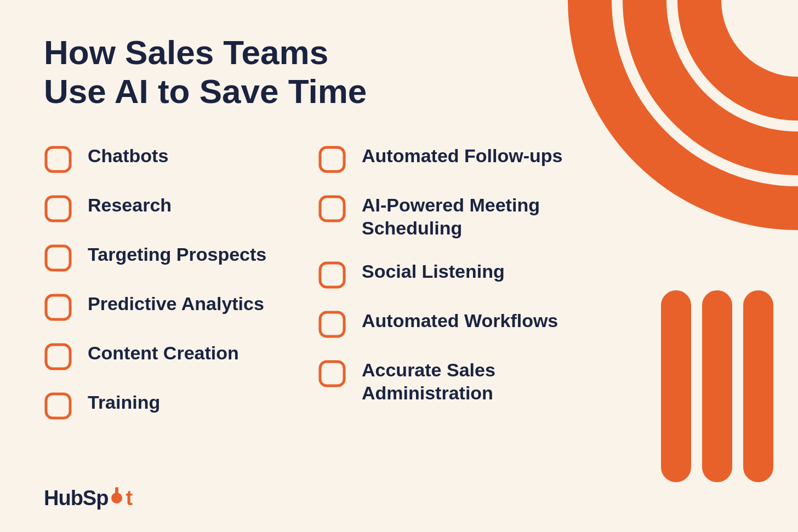 The width and height of the screenshot is (798, 532). What do you see at coordinates (176, 304) in the screenshot?
I see `list-item-label: Predictive Analytics` at bounding box center [176, 304].